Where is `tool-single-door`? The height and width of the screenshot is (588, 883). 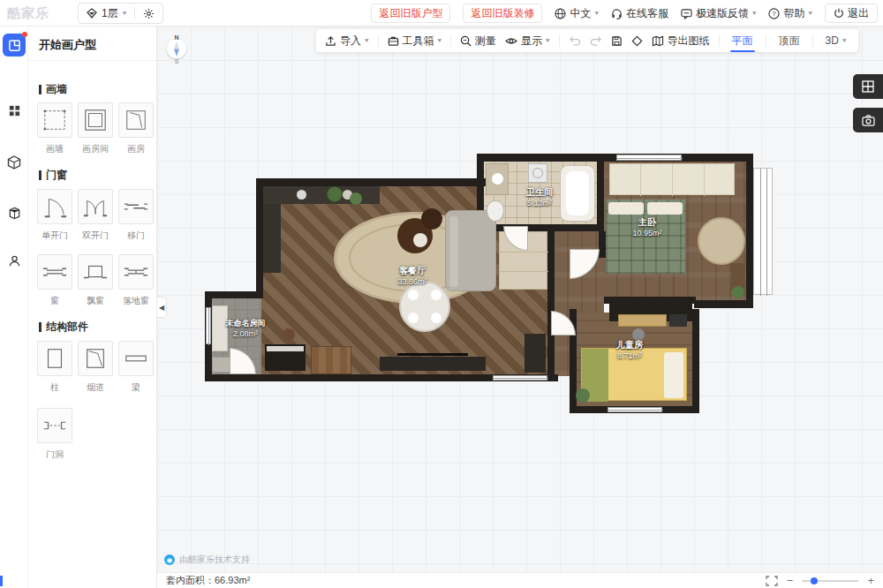
tool-single-door is located at coordinates (55, 207).